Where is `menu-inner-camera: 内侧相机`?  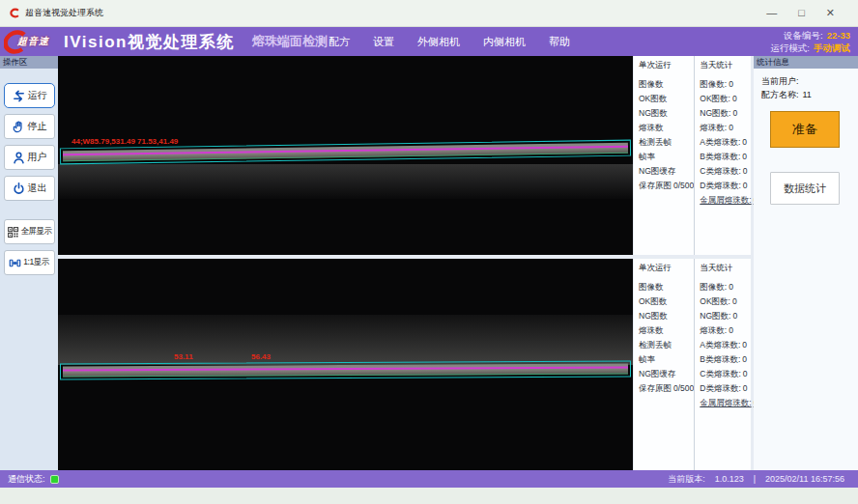 menu-inner-camera: 内侧相机 is located at coordinates (504, 42).